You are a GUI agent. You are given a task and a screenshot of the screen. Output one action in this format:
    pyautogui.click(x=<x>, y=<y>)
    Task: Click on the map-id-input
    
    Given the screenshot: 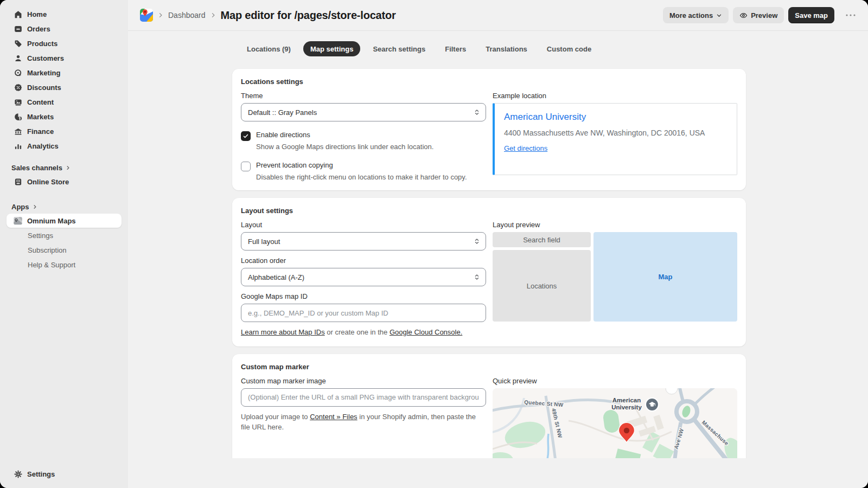 What is the action you would take?
    pyautogui.click(x=363, y=313)
    